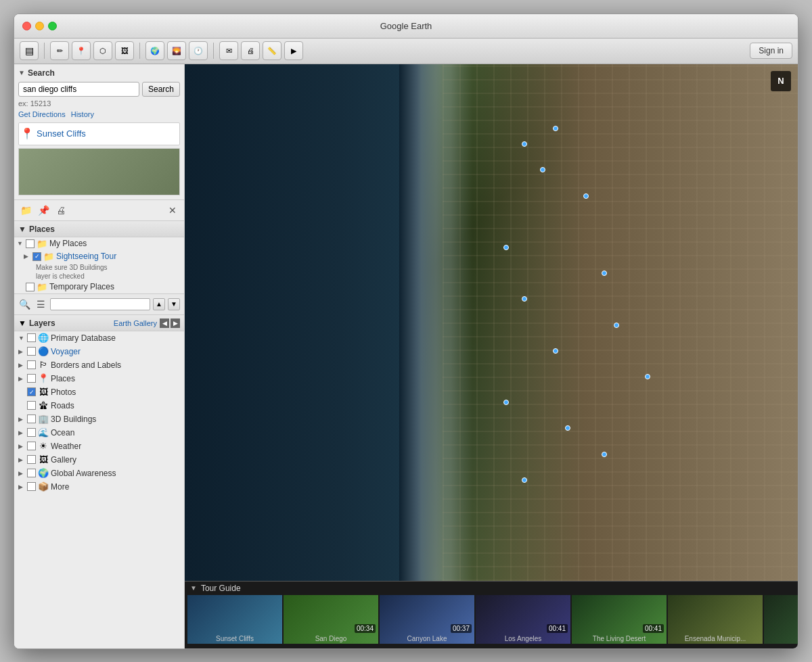 This screenshot has height=662, width=812. Describe the element at coordinates (99, 258) in the screenshot. I see `places-panel: ▼ Places ▼ 📁 My Places ▶ ✓ 📁 Sightseeing…` at that location.